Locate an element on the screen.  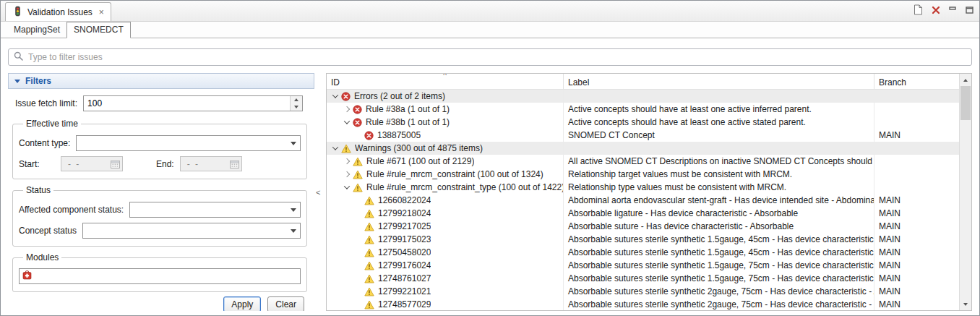
modules-input is located at coordinates (166, 276).